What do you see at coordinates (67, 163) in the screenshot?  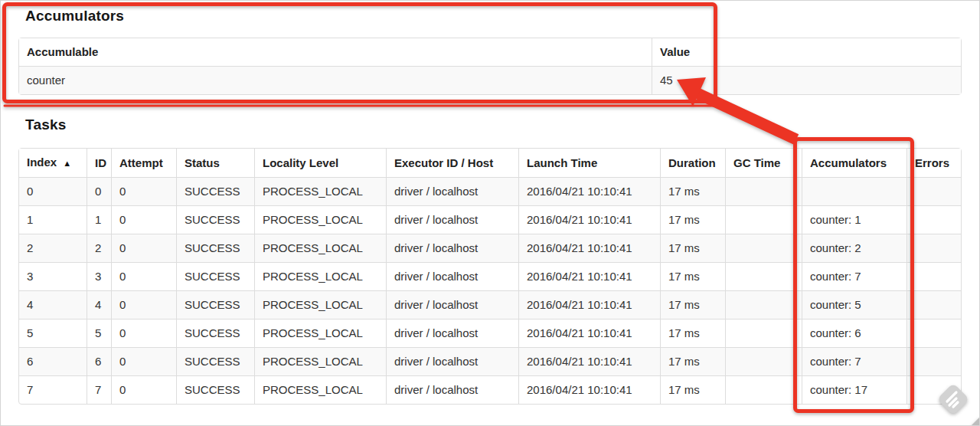 I see `sort-asc-icon: ▲` at bounding box center [67, 163].